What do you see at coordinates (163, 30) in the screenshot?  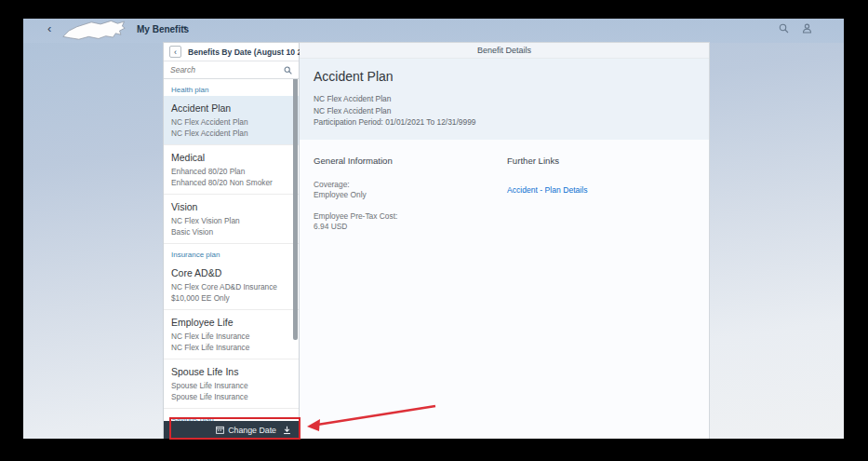 I see `shell-app-title: My Benefits` at bounding box center [163, 30].